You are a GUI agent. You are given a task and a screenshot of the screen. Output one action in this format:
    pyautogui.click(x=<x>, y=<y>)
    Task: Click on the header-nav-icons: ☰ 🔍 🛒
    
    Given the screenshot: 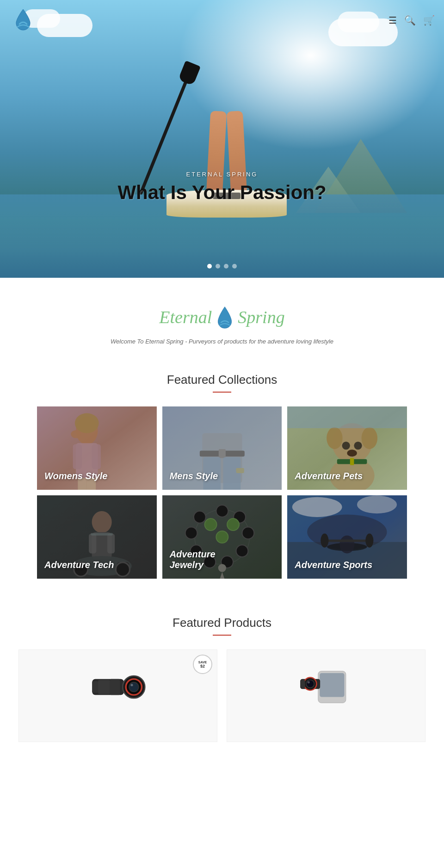 What is the action you would take?
    pyautogui.click(x=412, y=20)
    